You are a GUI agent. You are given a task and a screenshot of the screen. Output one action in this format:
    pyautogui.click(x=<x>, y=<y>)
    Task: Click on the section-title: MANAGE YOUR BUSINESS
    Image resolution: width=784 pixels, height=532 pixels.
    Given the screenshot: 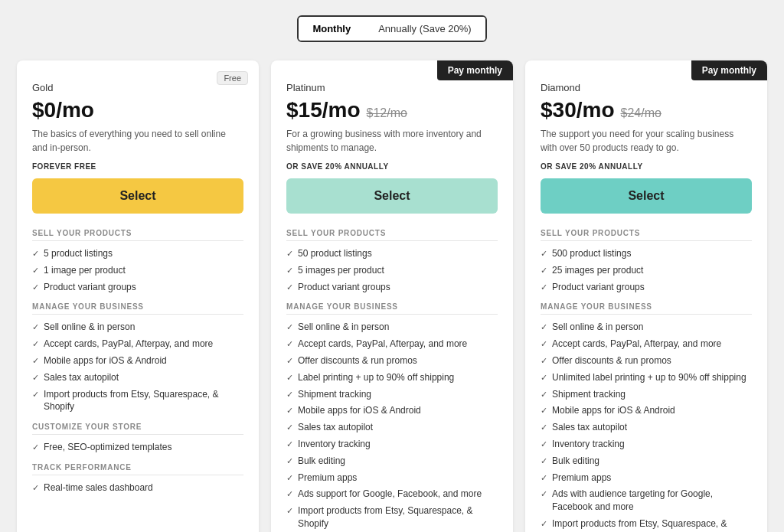 What is the action you would take?
    pyautogui.click(x=392, y=308)
    